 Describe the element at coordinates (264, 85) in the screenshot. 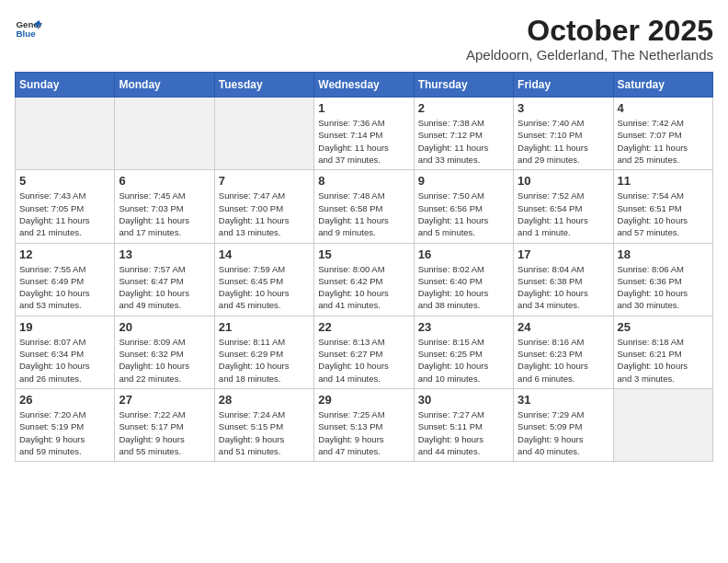

I see `calendar-header-tuesday: Tuesday` at that location.